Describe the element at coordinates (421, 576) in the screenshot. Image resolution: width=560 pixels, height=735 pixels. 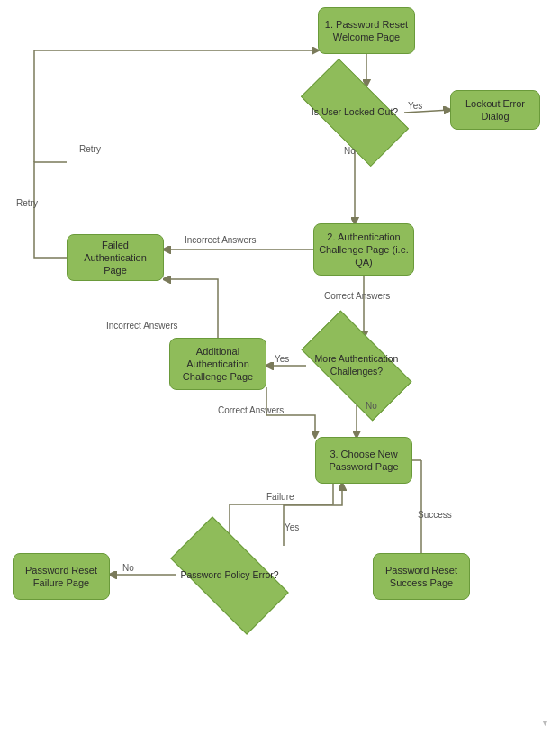
I see `success-page-node: Password Reset Success Page` at that location.